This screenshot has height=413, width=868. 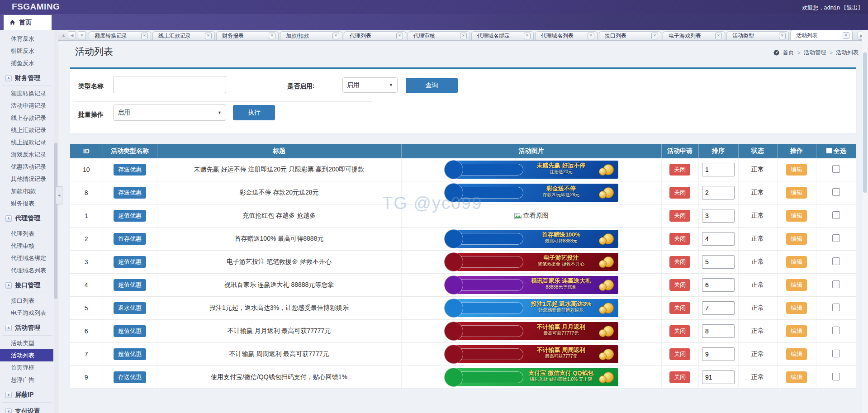 I want to click on search-button: 查询, so click(x=432, y=85).